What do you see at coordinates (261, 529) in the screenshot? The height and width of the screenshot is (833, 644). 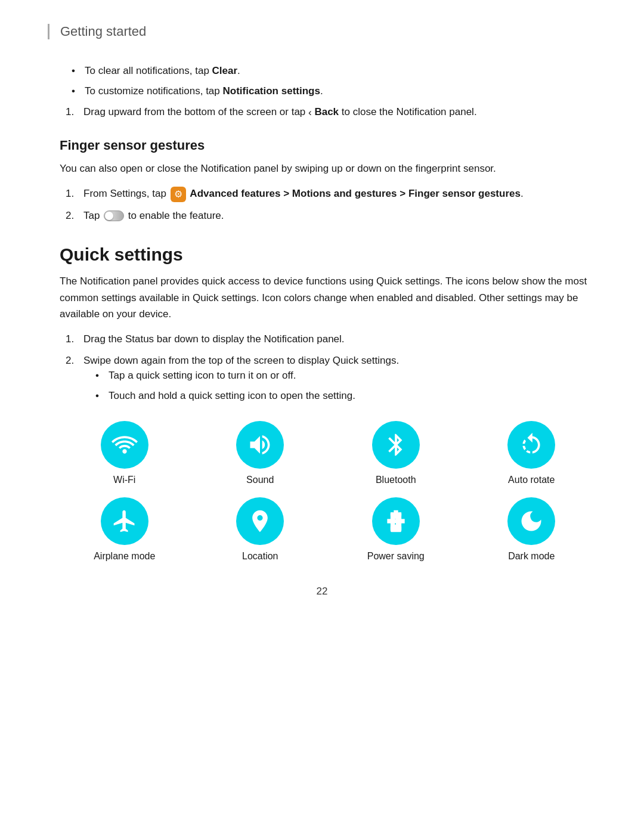 I see `qs-item-location: Location` at bounding box center [261, 529].